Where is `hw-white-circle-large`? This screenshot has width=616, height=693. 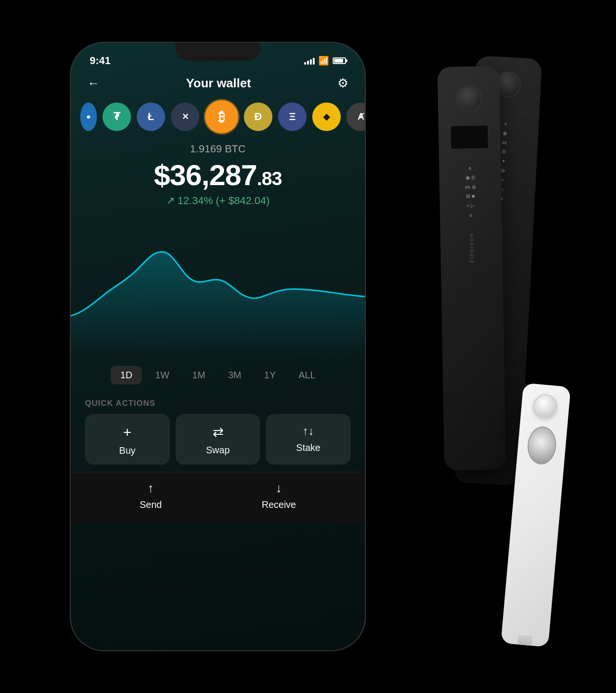 hw-white-circle-large is located at coordinates (542, 445).